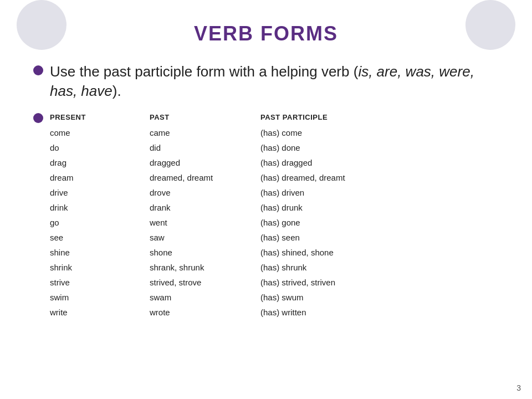 This screenshot has height=399, width=532. What do you see at coordinates (338, 237) in the screenshot?
I see `table-row-7-col-2: (has) seen` at bounding box center [338, 237].